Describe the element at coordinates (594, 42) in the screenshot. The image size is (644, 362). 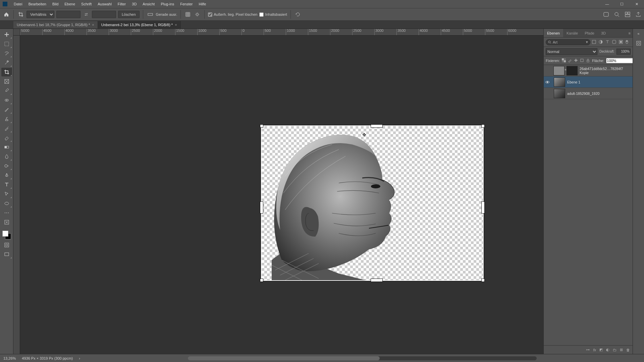
I see `filter-pixel-icon` at that location.